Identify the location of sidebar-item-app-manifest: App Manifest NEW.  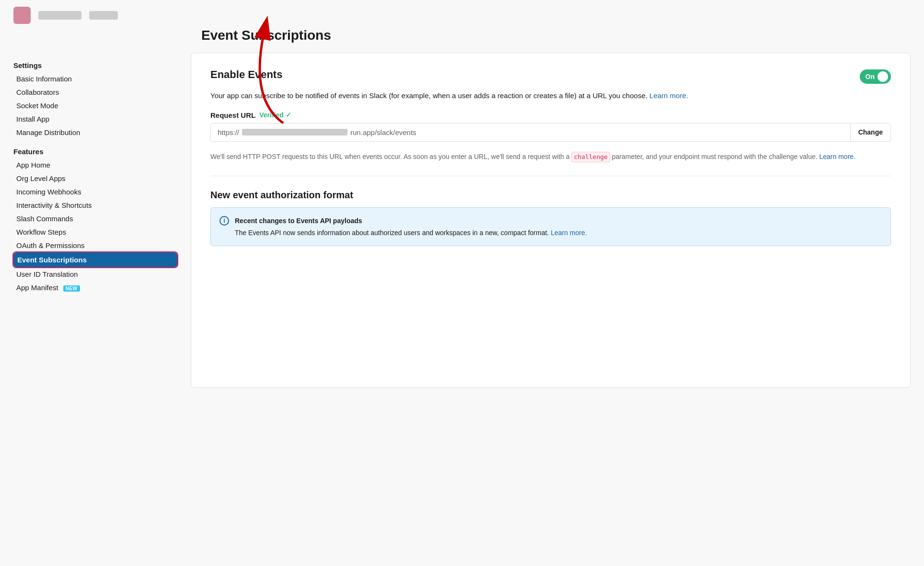
(95, 287).